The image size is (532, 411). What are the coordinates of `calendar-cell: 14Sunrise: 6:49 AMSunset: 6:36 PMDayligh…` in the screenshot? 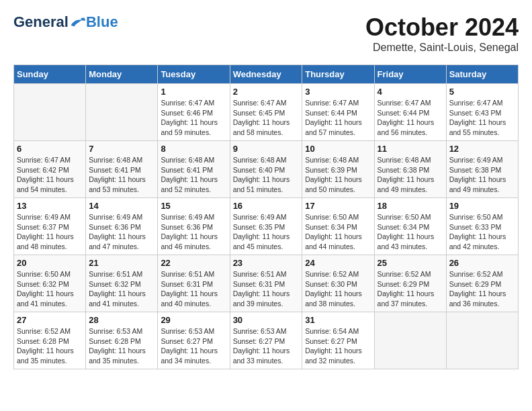 It's located at (122, 227).